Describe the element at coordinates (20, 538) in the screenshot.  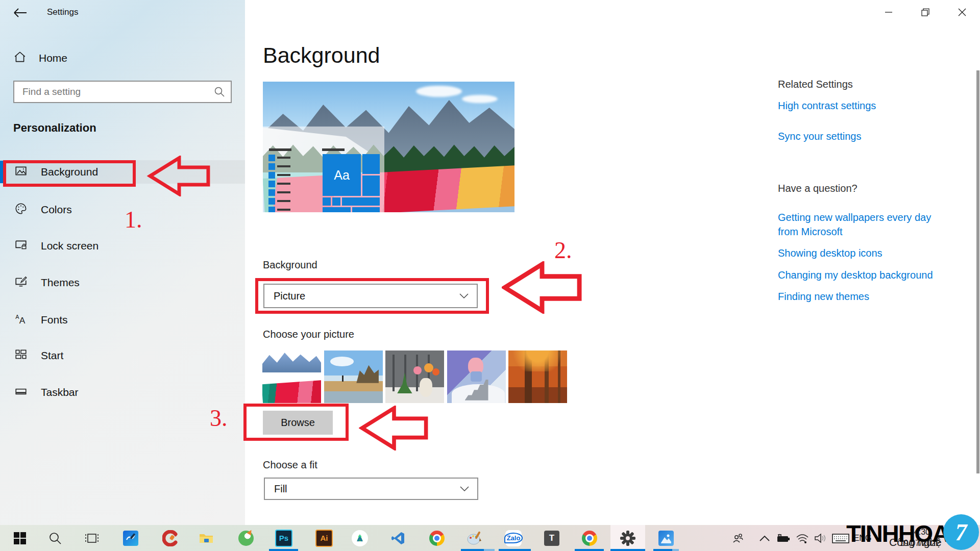
I see `start-button` at that location.